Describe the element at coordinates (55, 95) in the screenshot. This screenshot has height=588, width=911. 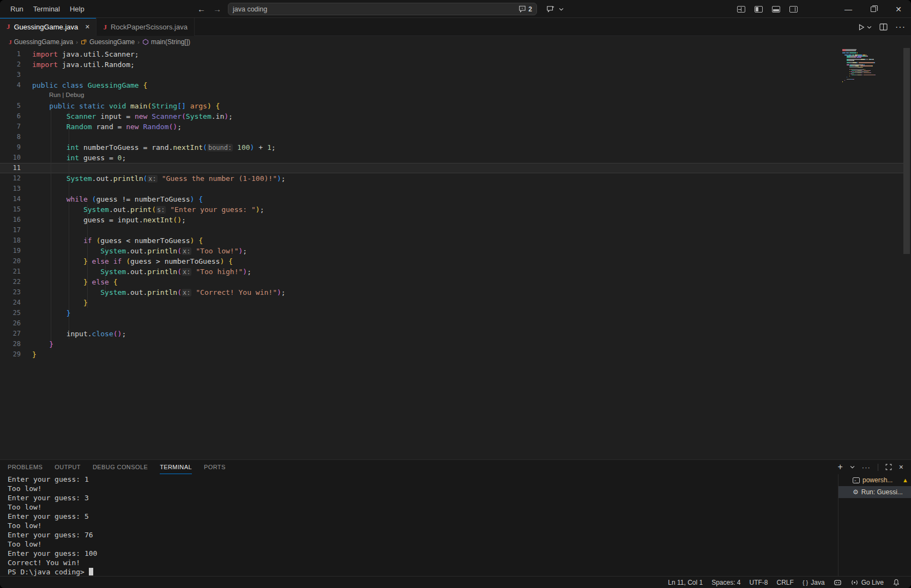
I see `codelens-run: Run` at that location.